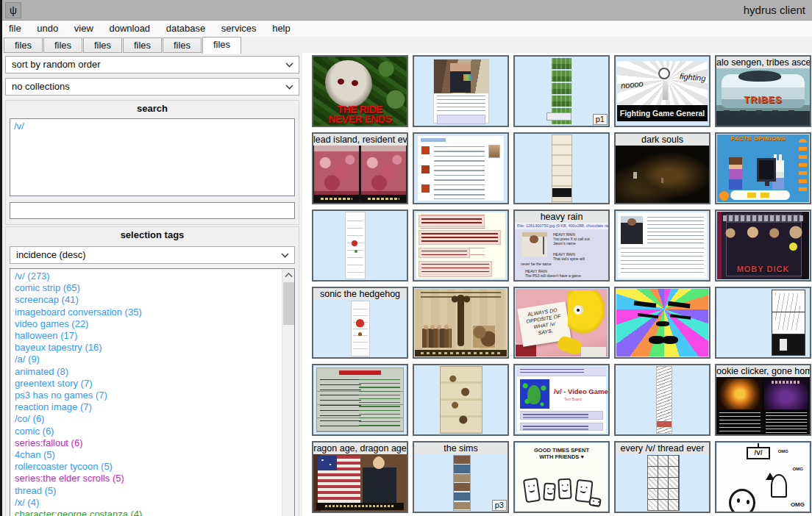 The image size is (812, 516). I want to click on thumbnail-caption: ookie clicker, gone hom, so click(763, 371).